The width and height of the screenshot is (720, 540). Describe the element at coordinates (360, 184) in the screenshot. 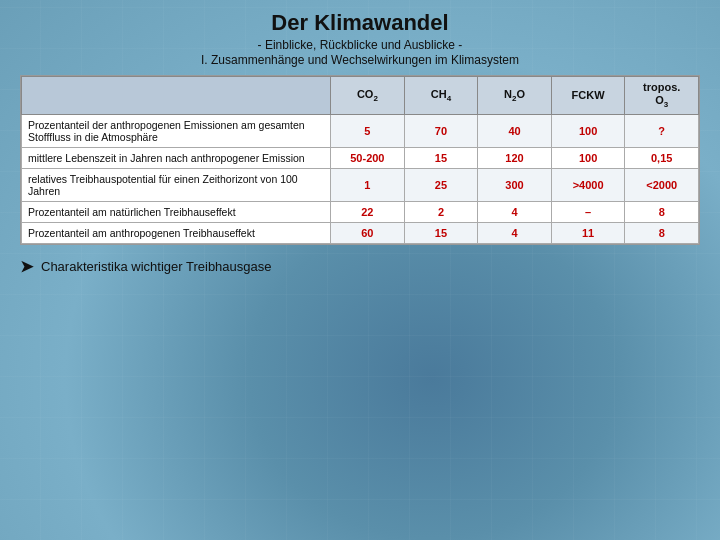

I see `table-row: relatives Treibhauspotential für einen Z…` at that location.